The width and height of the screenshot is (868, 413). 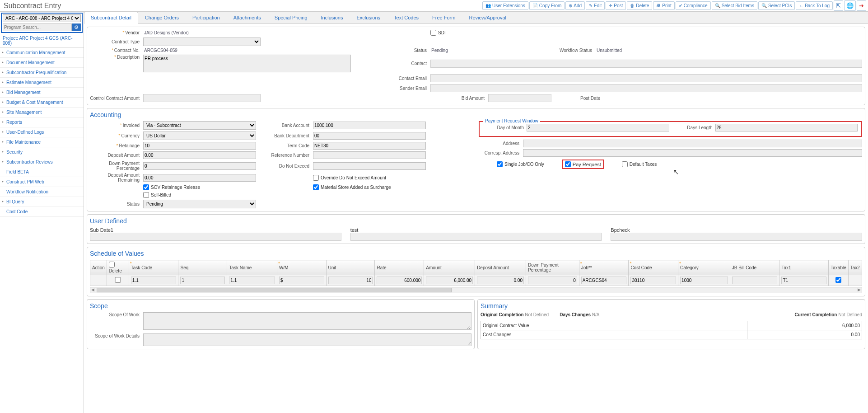 What do you see at coordinates (653, 268) in the screenshot?
I see `sov-h-costcode: *Cost Code` at bounding box center [653, 268].